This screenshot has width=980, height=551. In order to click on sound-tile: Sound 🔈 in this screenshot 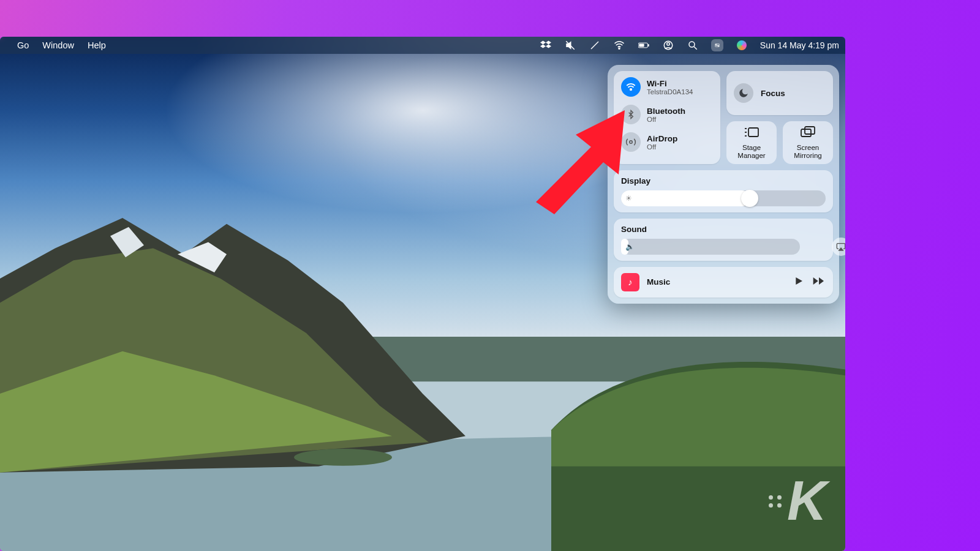, I will do `click(723, 240)`.